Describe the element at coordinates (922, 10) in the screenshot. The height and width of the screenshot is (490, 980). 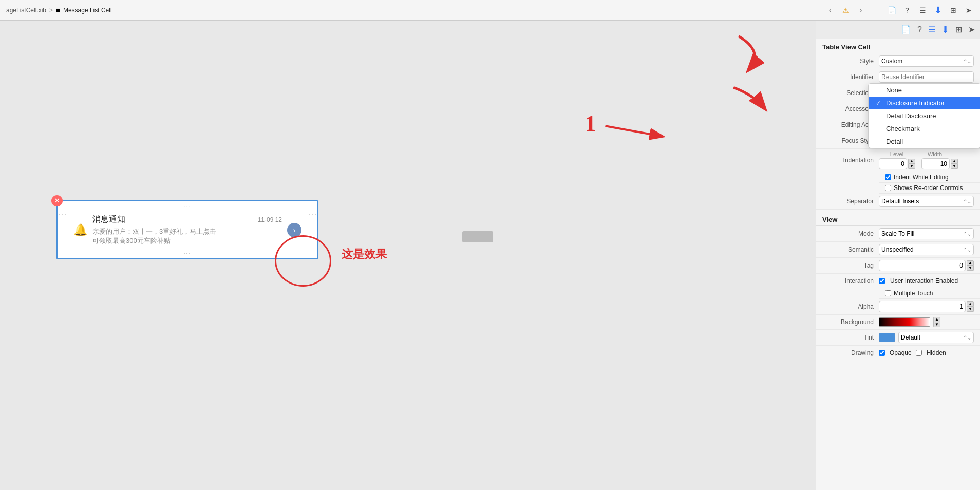
I see `inspector-icon: ☰` at that location.